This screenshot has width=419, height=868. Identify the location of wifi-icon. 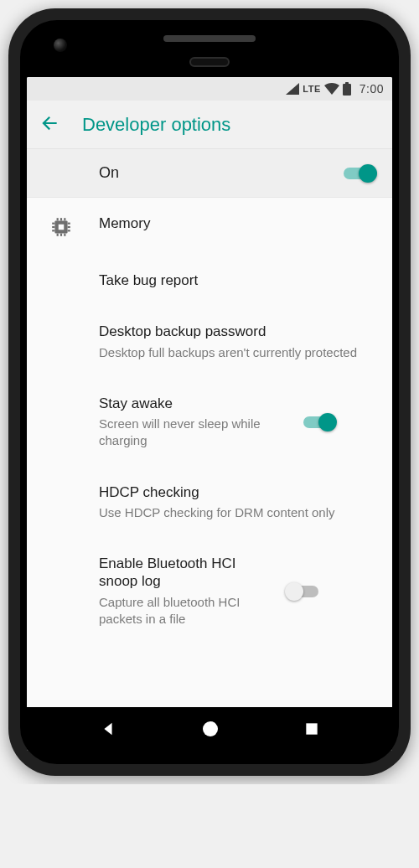
(332, 89).